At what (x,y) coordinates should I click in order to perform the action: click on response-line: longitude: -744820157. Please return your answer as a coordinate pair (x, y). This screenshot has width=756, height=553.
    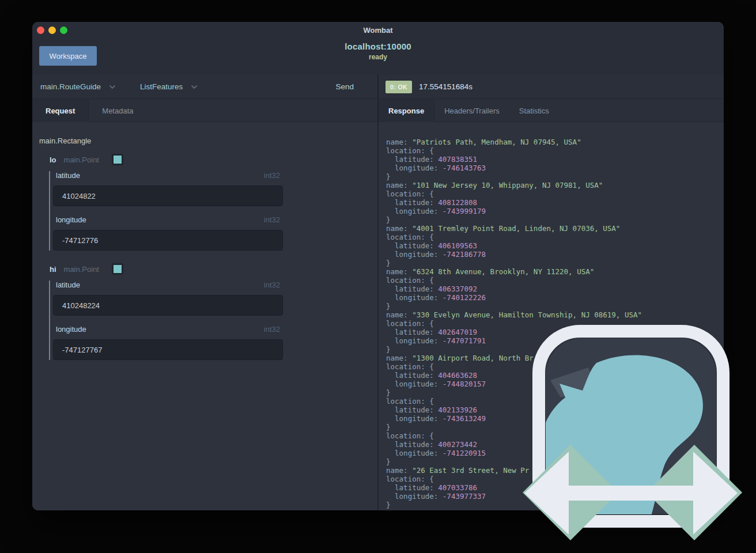
    Looking at the image, I should click on (555, 384).